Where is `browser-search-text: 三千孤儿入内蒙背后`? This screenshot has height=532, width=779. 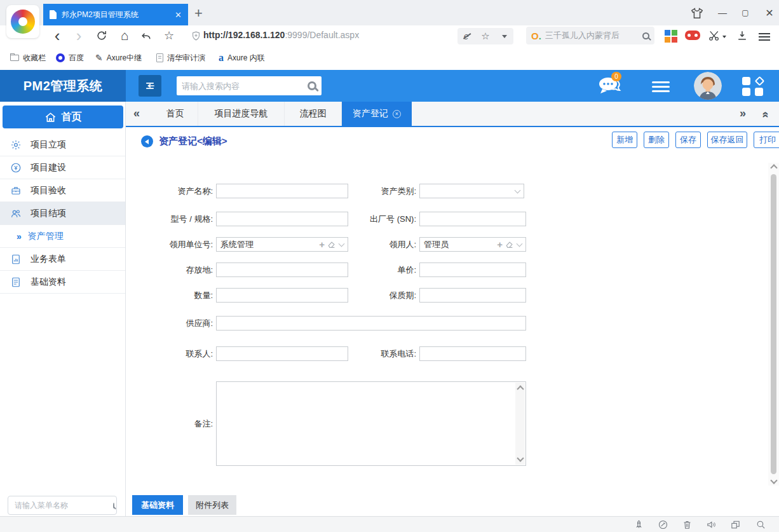 browser-search-text: 三千孤儿入内蒙背后 is located at coordinates (593, 36).